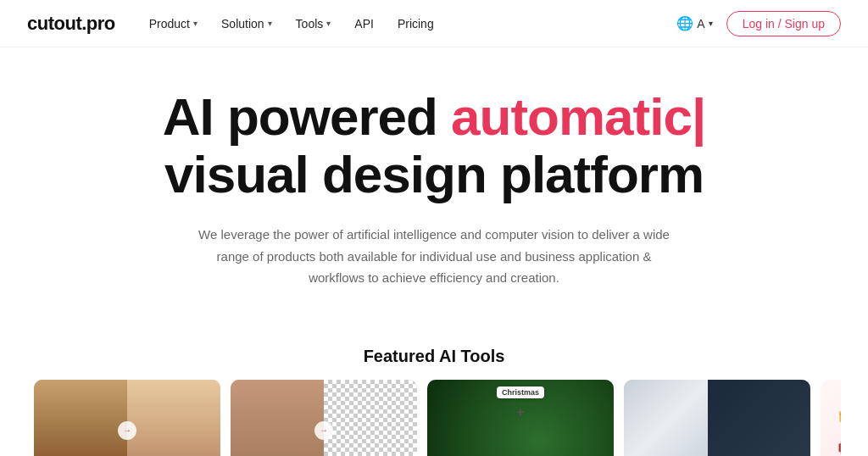 This screenshot has width=868, height=456. Describe the element at coordinates (173, 24) in the screenshot. I see `nav-item-product: Product ▾` at that location.